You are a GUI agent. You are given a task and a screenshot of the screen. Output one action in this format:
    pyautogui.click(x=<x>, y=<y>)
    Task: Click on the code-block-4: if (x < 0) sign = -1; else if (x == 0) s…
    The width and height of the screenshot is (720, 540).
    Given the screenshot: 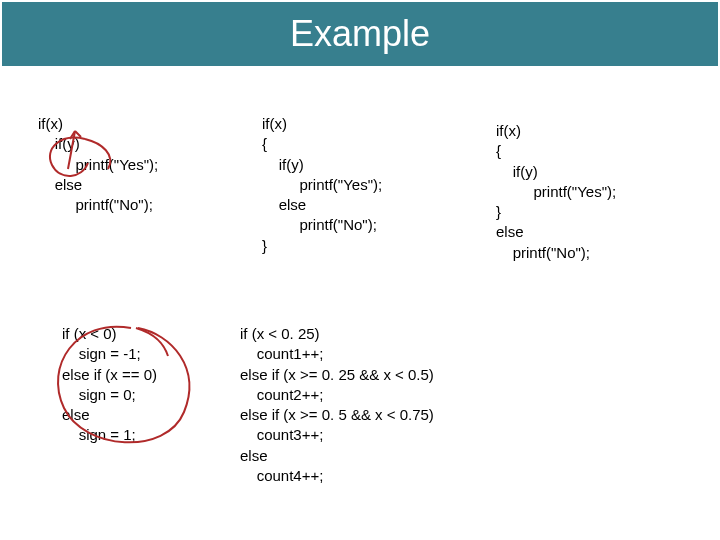 What is the action you would take?
    pyautogui.click(x=110, y=385)
    